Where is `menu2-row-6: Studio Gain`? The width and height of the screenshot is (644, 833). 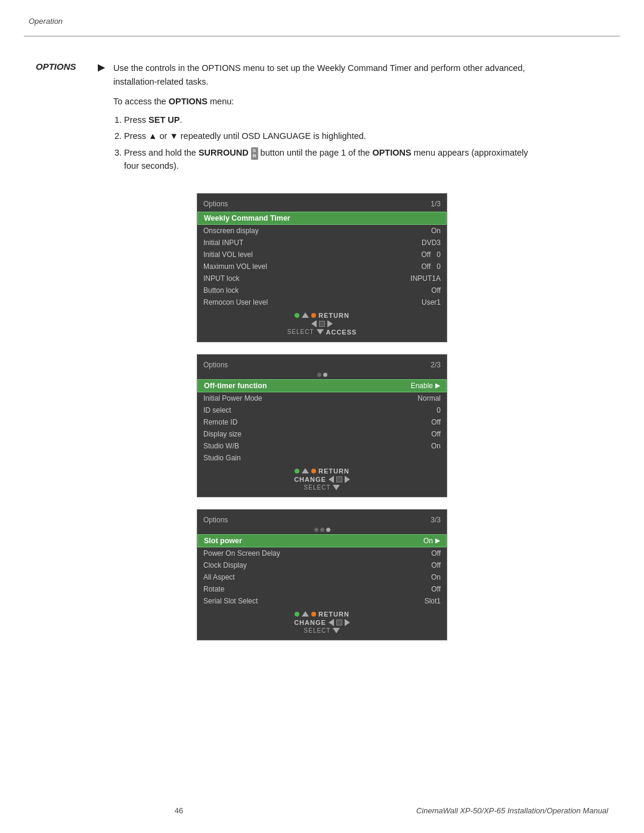
menu2-row-6: Studio Gain is located at coordinates (322, 458).